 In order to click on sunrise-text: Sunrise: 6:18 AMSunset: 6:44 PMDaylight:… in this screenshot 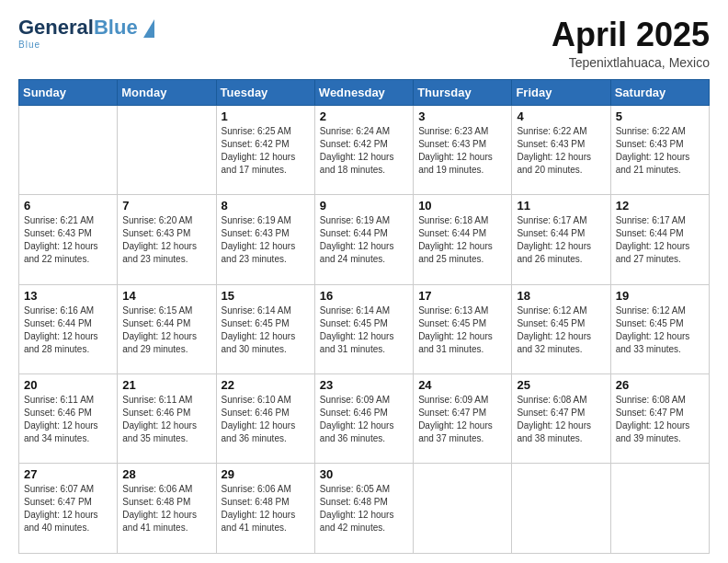, I will do `click(456, 239)`.